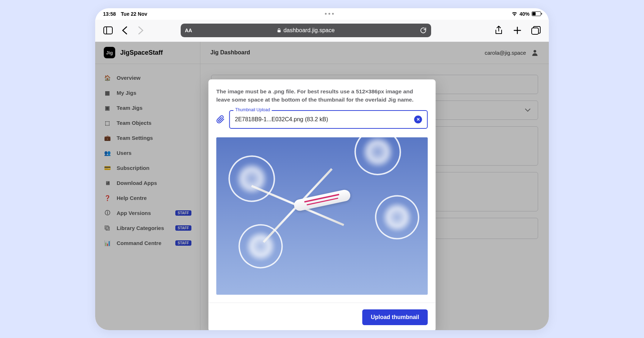 The image size is (644, 338). What do you see at coordinates (141, 30) in the screenshot?
I see `forward-button` at bounding box center [141, 30].